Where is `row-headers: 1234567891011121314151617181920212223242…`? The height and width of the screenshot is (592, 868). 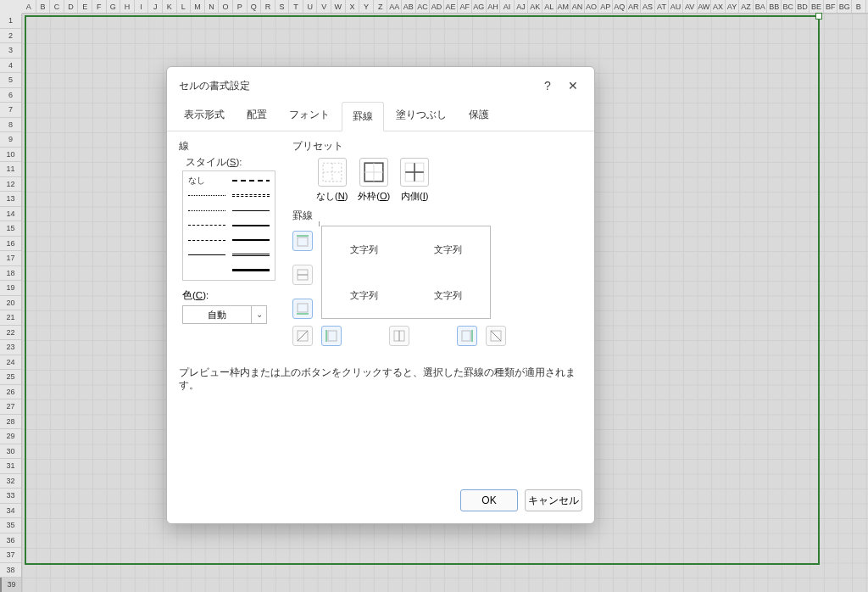 row-headers: 1234567891011121314151617181920212223242… is located at coordinates (11, 303).